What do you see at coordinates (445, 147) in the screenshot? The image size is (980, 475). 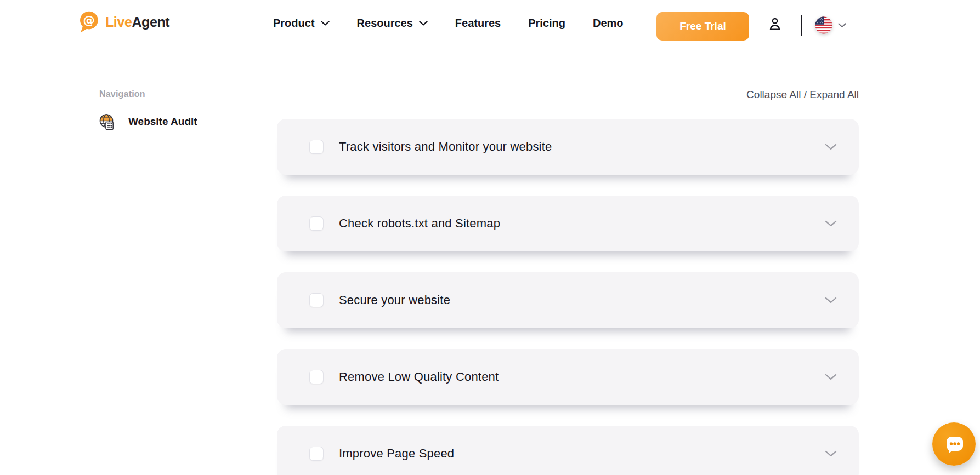 I see `checklist-item-label: Track visitors and Monitor your website` at bounding box center [445, 147].